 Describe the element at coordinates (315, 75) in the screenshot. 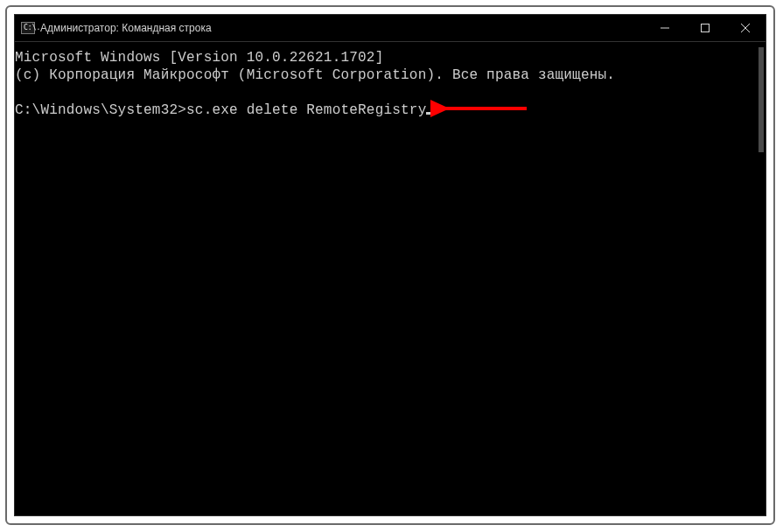

I see `copyright-line: (c) Корпорация Майкрософт (Microsoft Cor…` at that location.